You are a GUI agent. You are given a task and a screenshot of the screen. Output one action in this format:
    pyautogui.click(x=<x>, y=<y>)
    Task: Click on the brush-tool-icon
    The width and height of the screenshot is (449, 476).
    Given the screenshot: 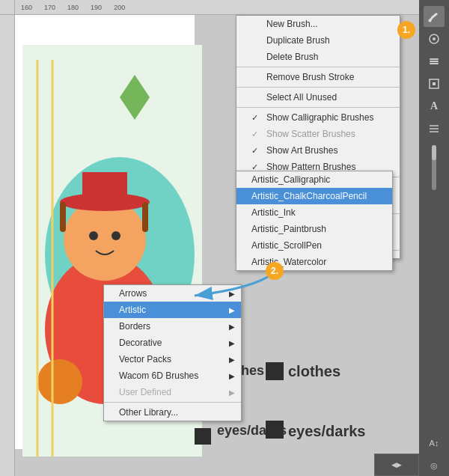 What is the action you would take?
    pyautogui.click(x=434, y=16)
    